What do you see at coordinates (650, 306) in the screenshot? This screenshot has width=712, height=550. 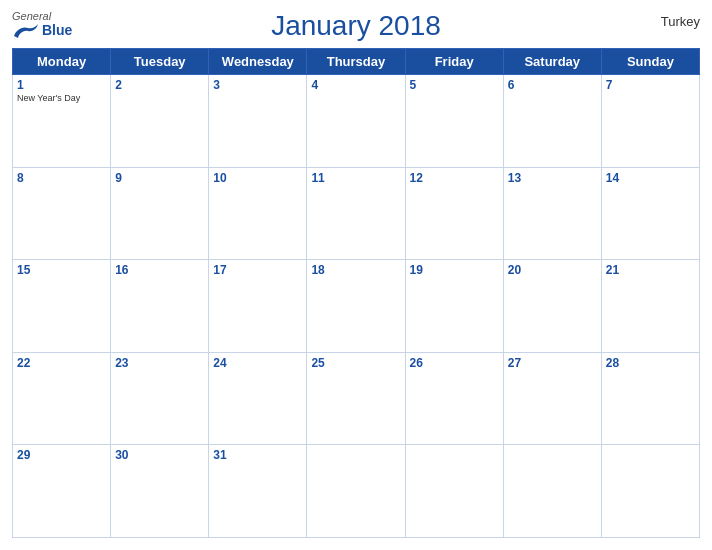 I see `calendar-day-cell: 21` at bounding box center [650, 306].